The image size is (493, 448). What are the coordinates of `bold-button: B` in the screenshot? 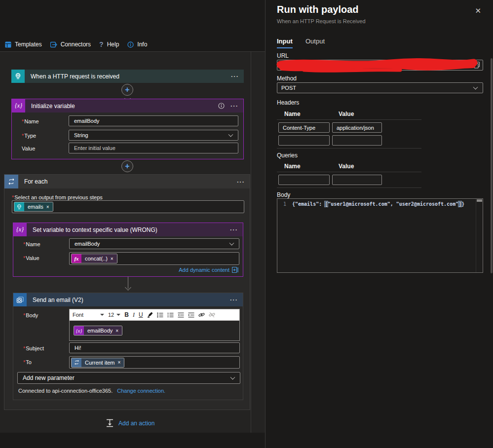 It's located at (126, 315).